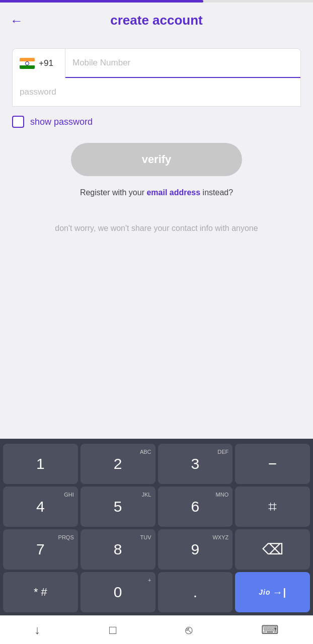  I want to click on key-6: 6MNO, so click(195, 507).